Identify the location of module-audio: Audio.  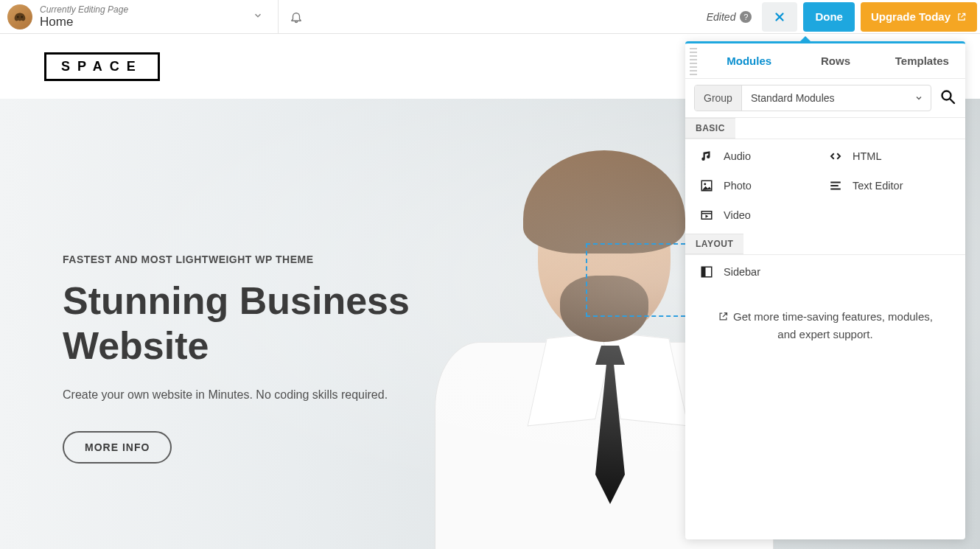
(760, 156).